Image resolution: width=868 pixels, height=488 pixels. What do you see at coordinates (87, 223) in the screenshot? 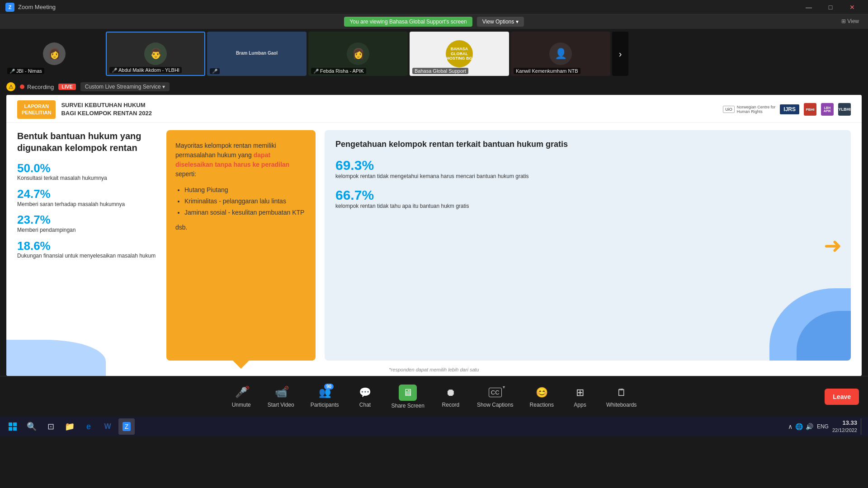
I see `stat-item-3: 23.7% Memberi pendampingan` at bounding box center [87, 223].